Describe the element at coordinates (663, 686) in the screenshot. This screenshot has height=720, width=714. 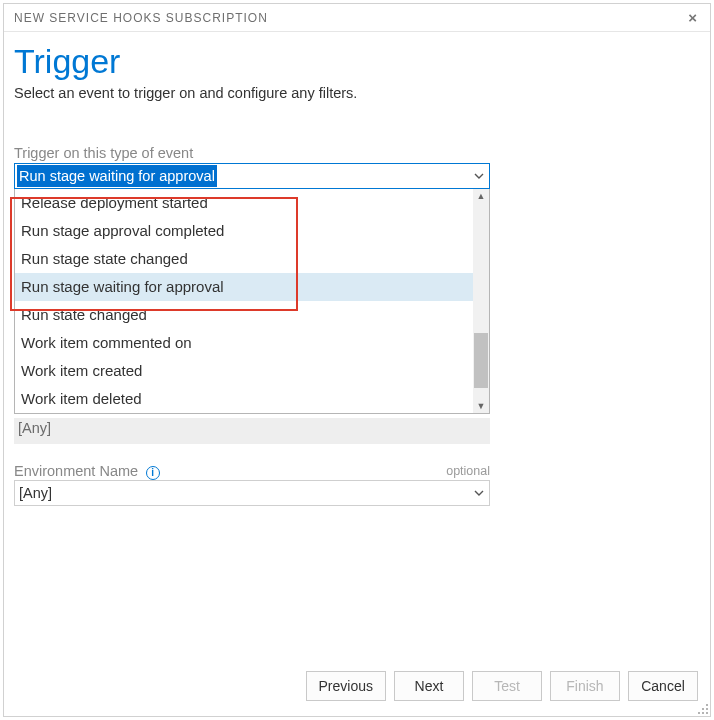
I see `cancel-button: Cancel` at that location.